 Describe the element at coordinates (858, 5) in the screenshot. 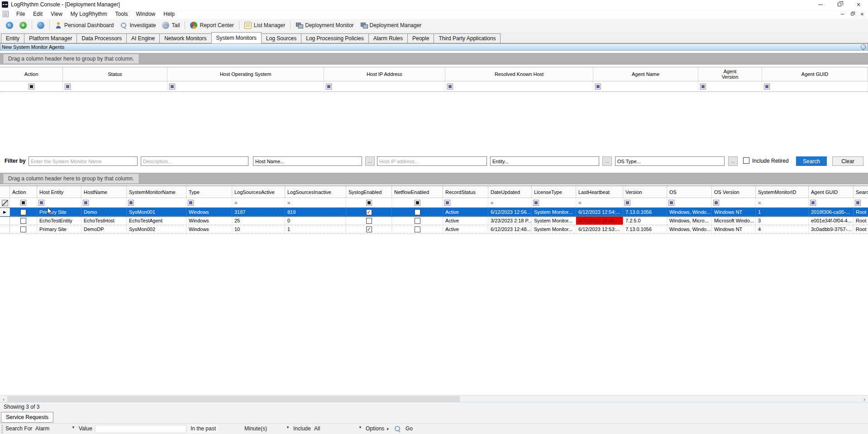

I see `close-button: ✕` at that location.